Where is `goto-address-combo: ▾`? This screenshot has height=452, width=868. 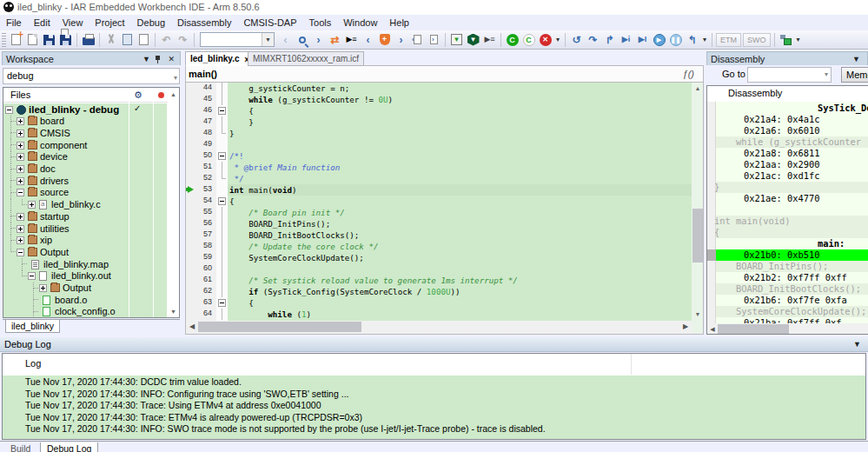 goto-address-combo: ▾ is located at coordinates (789, 75).